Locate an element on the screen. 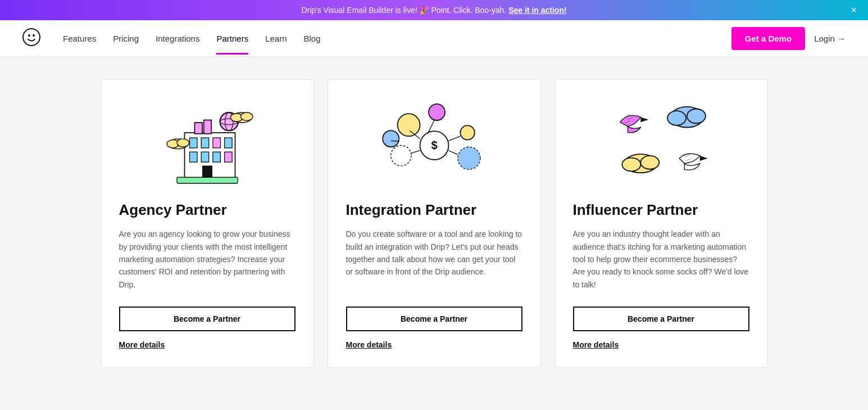  integration-become-partner-button: Become a Partner is located at coordinates (434, 319).